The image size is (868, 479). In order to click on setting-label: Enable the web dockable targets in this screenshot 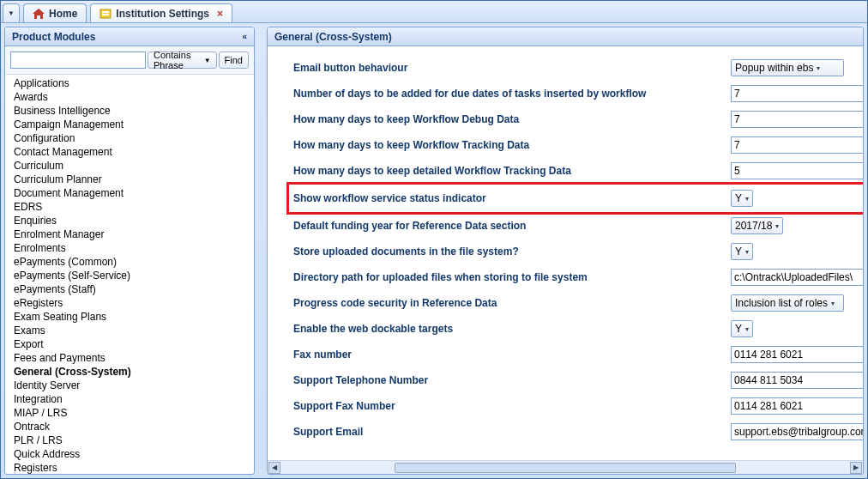, I will do `click(512, 329)`.